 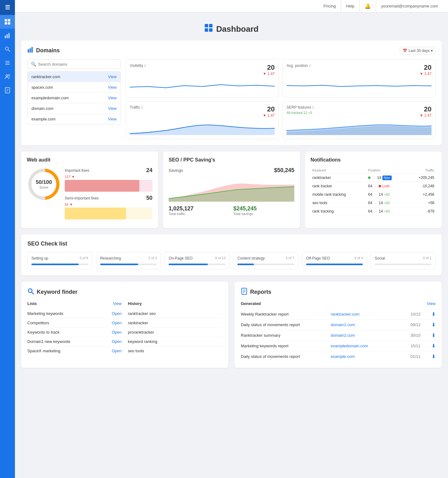 I want to click on domain-list-panel: 🔍 ranktracker.com View spacex.com View e…, so click(x=74, y=99).